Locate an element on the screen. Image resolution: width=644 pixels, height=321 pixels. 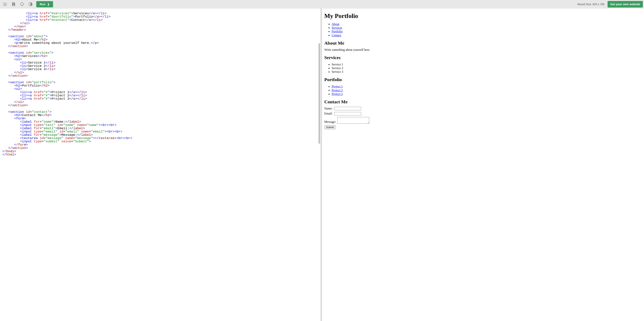
list-item: About is located at coordinates (487, 24).